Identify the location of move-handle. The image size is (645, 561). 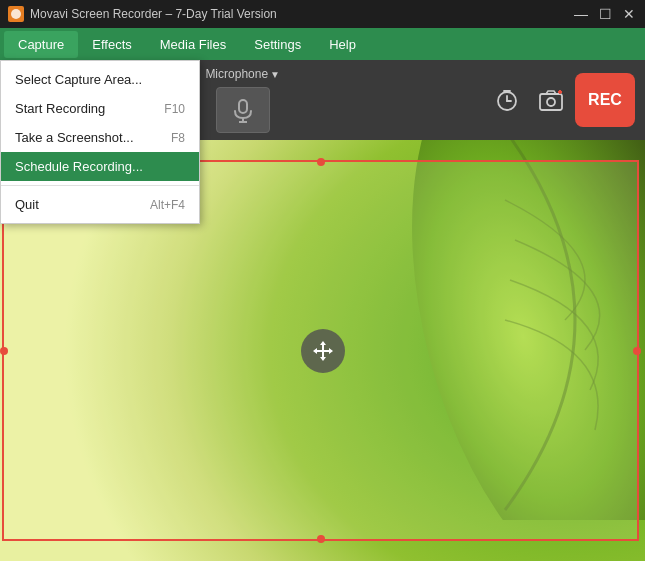
(323, 351).